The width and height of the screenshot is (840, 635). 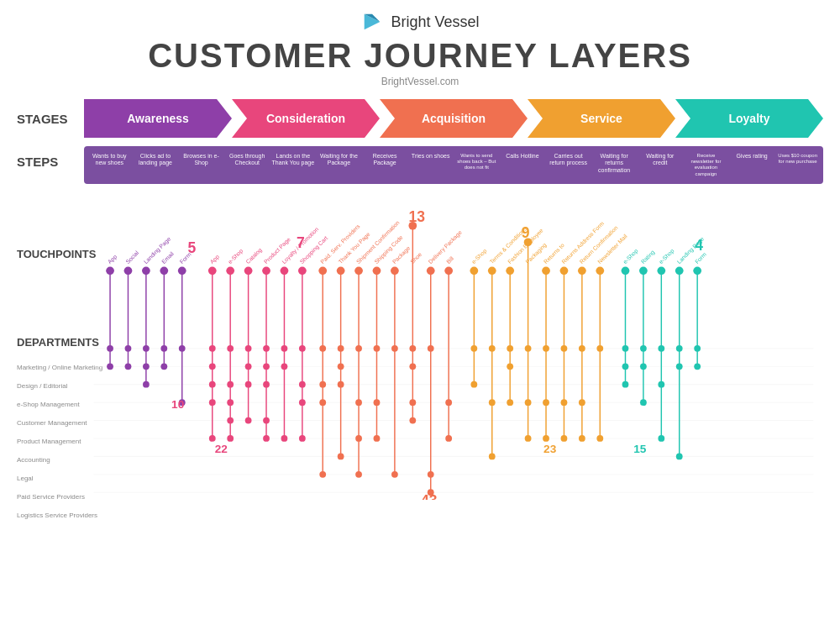 What do you see at coordinates (798, 165) in the screenshot?
I see `step-16: Uses $10 coupon for new purchase` at bounding box center [798, 165].